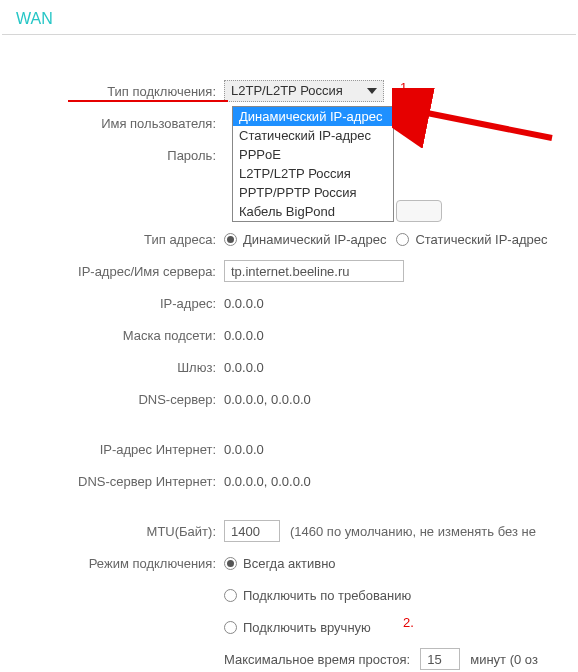 The height and width of the screenshot is (672, 578). Describe the element at coordinates (112, 368) in the screenshot. I see `gw-label: Шлюз:` at that location.